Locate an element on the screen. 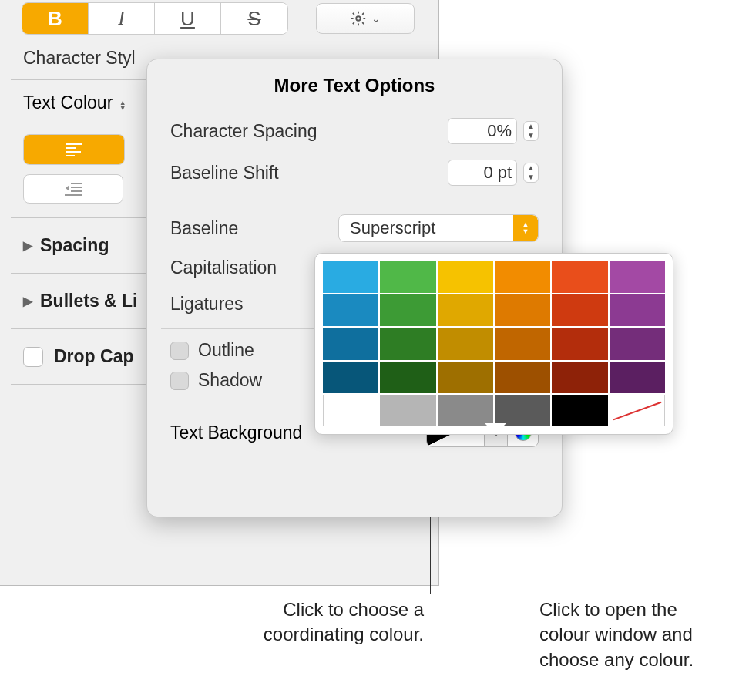  character-spacing-stepper: ▲▼ is located at coordinates (531, 131).